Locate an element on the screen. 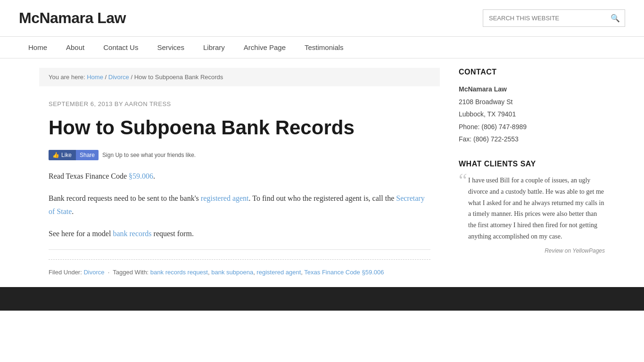 This screenshot has width=644, height=362. sidebar: CONTACT McNamara Law 2108 Broadway St Lu… is located at coordinates (532, 173).